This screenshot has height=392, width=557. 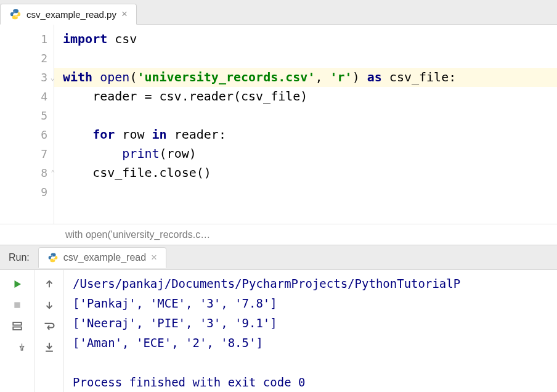 I want to click on scroll-to-end-button, so click(x=49, y=347).